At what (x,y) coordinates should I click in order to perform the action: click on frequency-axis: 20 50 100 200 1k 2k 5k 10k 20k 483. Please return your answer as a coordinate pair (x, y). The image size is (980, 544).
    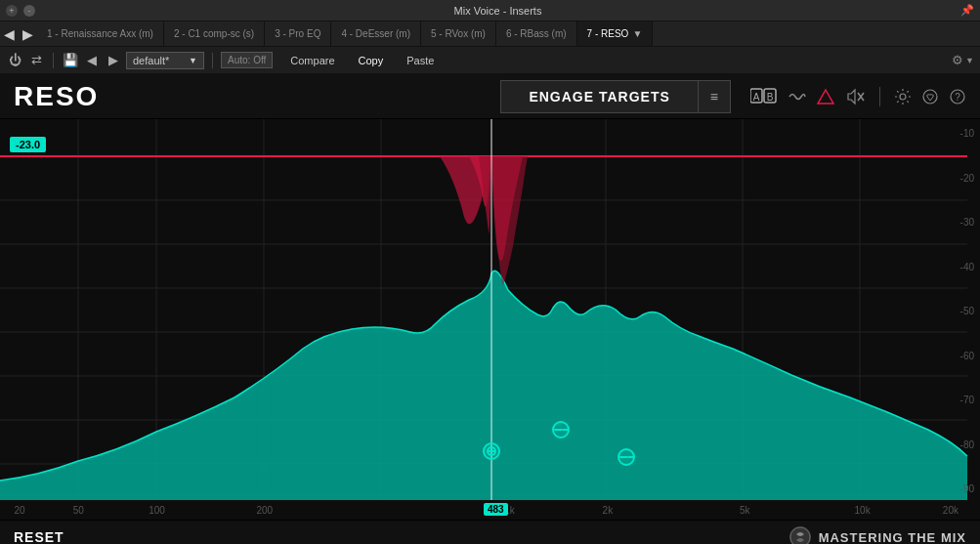
    Looking at the image, I should click on (490, 510).